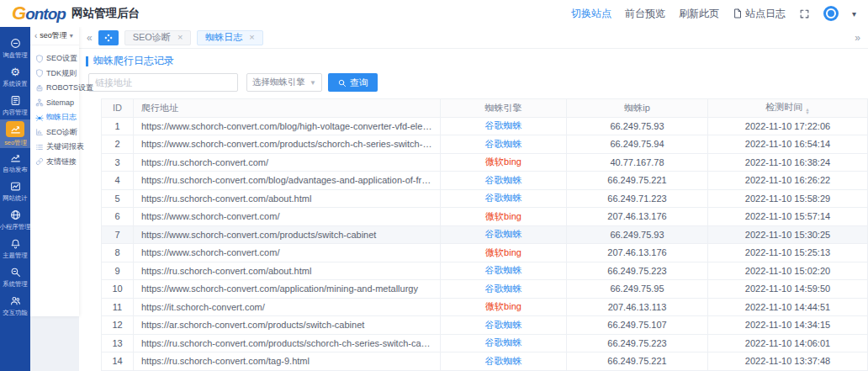 The width and height of the screenshot is (868, 371). Describe the element at coordinates (158, 38) in the screenshot. I see `tab: SEO诊断×` at that location.